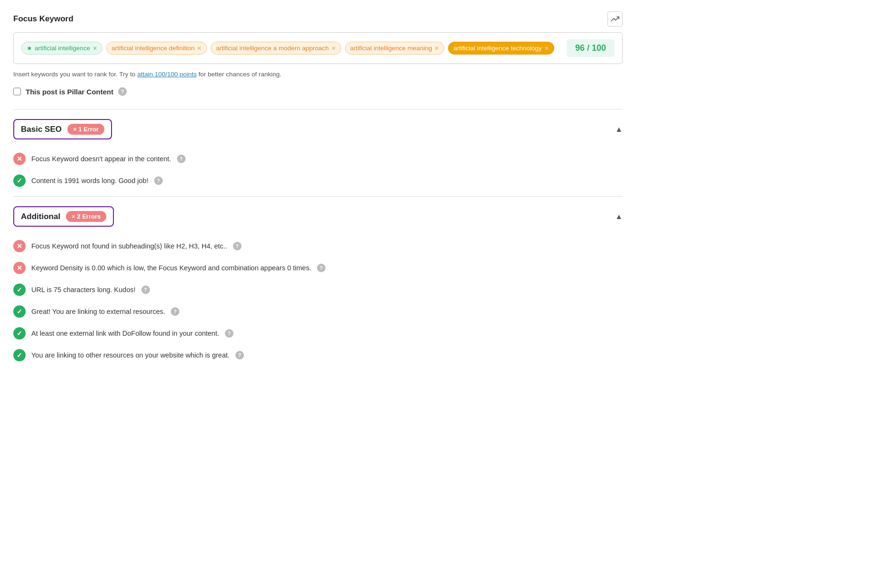  Describe the element at coordinates (41, 217) in the screenshot. I see `additional-title: Additional` at that location.